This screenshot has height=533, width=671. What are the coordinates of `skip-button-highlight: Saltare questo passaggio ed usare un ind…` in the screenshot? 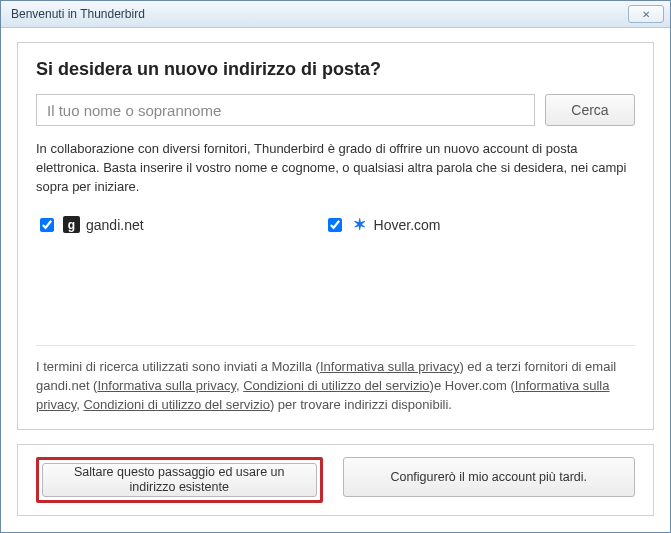 It's located at (180, 480).